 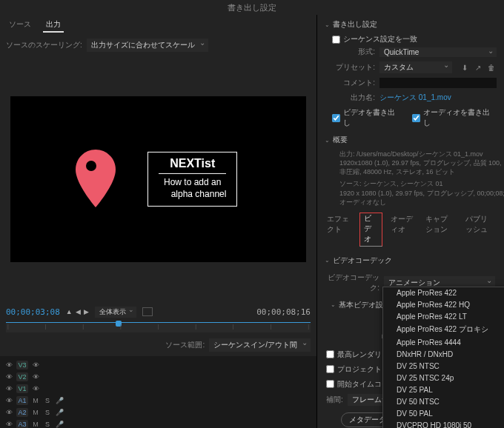 What do you see at coordinates (193, 166) in the screenshot?
I see `preview-title: NEXTist` at bounding box center [193, 166].